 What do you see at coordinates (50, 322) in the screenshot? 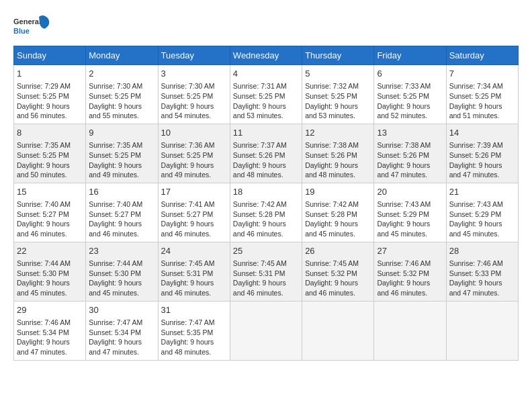
I see `day-info-line: Sunrise: 7:46 AM` at bounding box center [50, 322].